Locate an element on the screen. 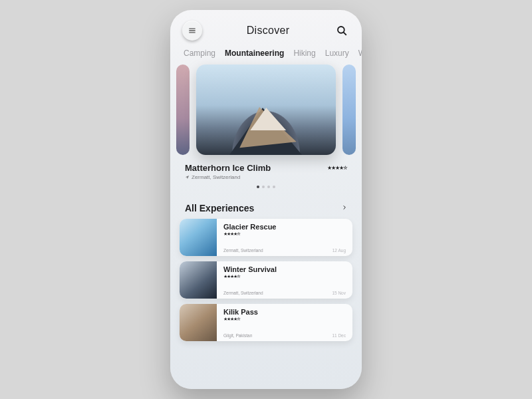  list-item-title: Kilik Pass is located at coordinates (285, 312).